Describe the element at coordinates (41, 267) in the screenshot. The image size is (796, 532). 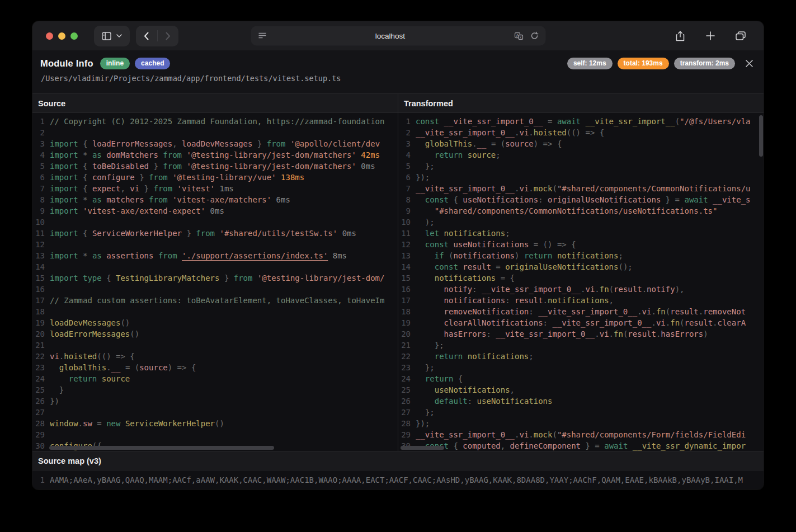
I see `line-number: 14` at that location.